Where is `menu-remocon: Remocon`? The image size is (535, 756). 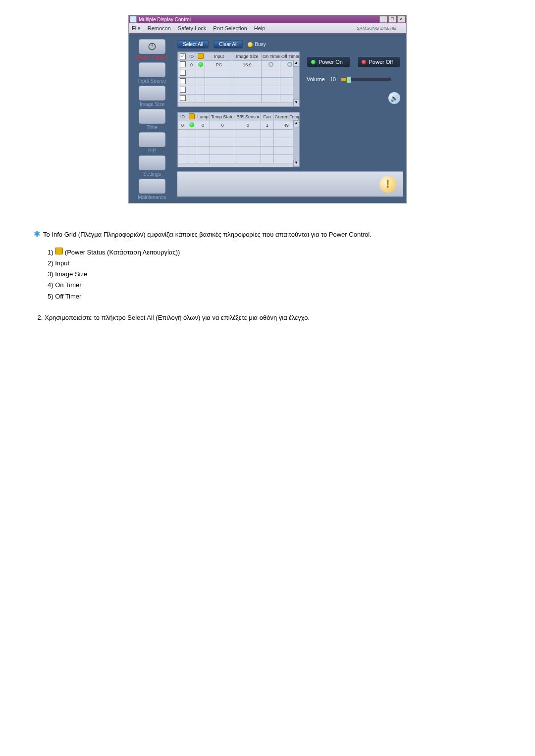
menu-remocon: Remocon is located at coordinates (160, 28).